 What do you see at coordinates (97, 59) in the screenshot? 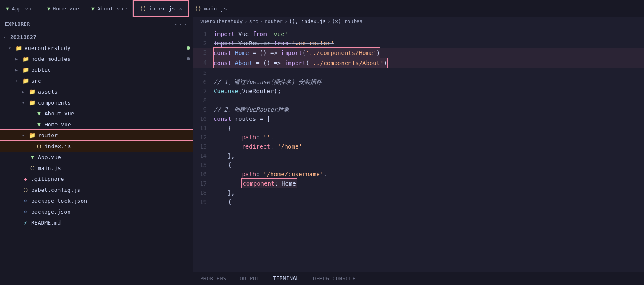
I see `sidebar-item-node-modules: ▶ 📁 node_modules` at bounding box center [97, 59].